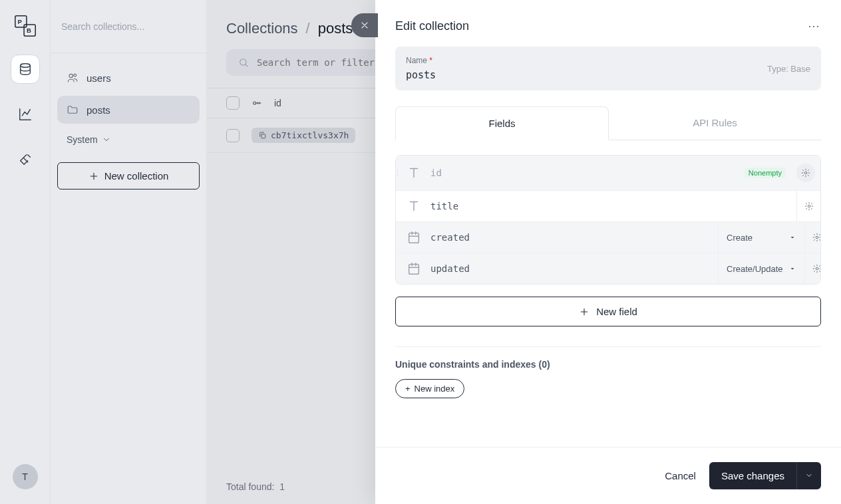 Image resolution: width=841 pixels, height=504 pixels. I want to click on new-index-button: + New index, so click(430, 388).